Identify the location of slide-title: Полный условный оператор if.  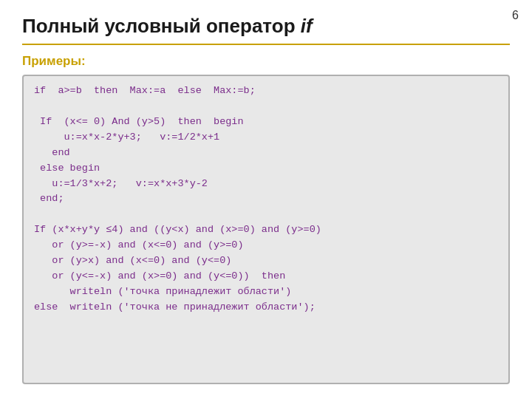
(266, 27).